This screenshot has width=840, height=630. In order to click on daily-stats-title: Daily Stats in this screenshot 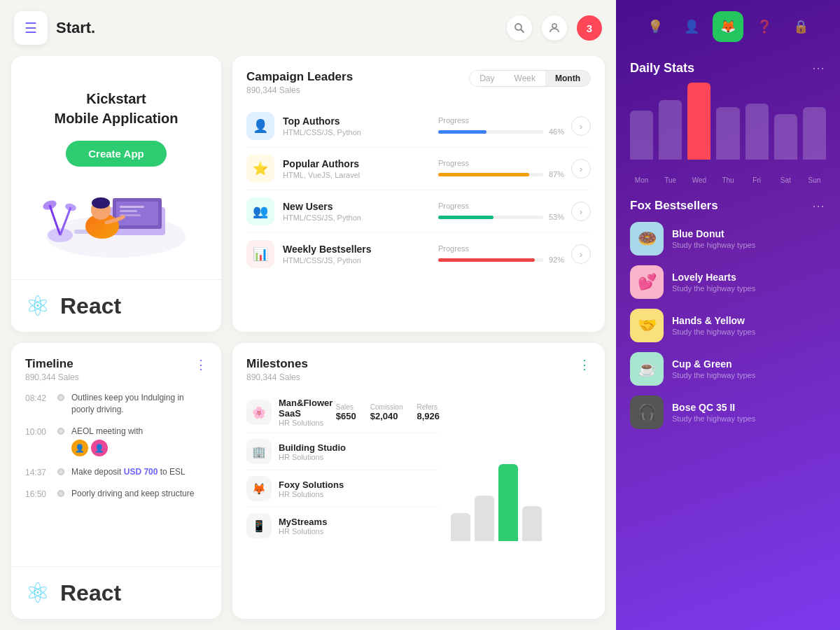, I will do `click(662, 69)`.